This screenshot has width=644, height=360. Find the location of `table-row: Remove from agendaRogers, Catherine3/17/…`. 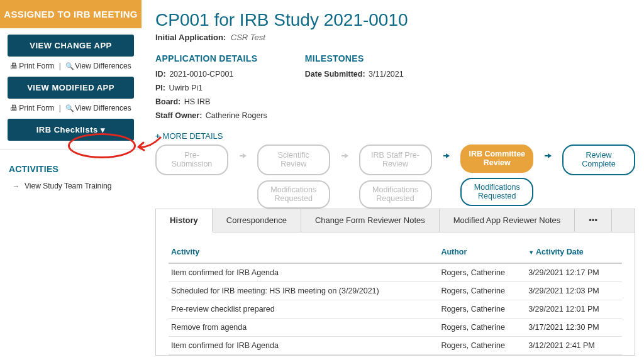

table-row: Remove from agendaRogers, Catherine3/17/… is located at coordinates (395, 328).